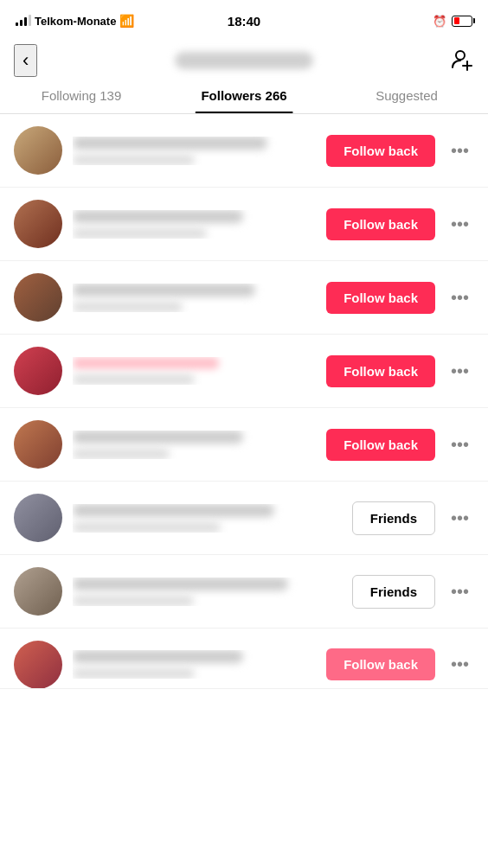 This screenshot has width=488, height=868. Describe the element at coordinates (244, 97) in the screenshot. I see `tab-followers: Followers 266` at that location.